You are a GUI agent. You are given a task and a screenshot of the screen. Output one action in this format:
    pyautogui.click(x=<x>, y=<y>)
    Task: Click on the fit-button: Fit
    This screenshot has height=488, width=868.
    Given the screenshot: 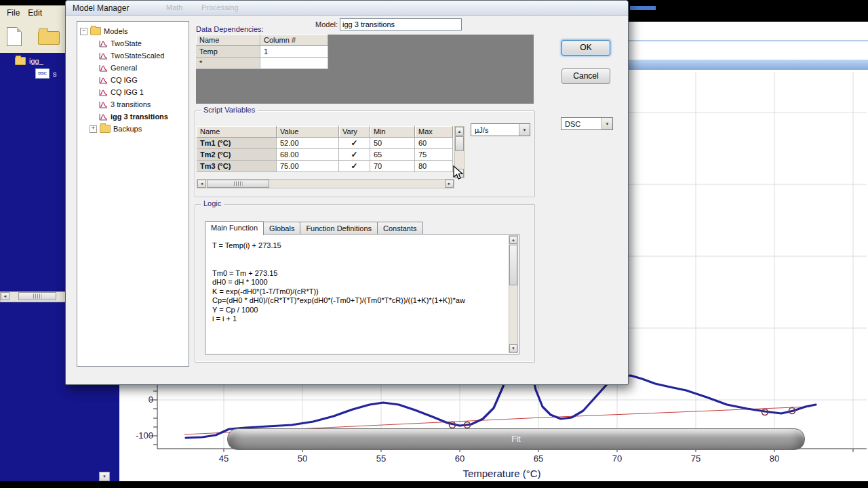 What is the action you would take?
    pyautogui.click(x=516, y=439)
    